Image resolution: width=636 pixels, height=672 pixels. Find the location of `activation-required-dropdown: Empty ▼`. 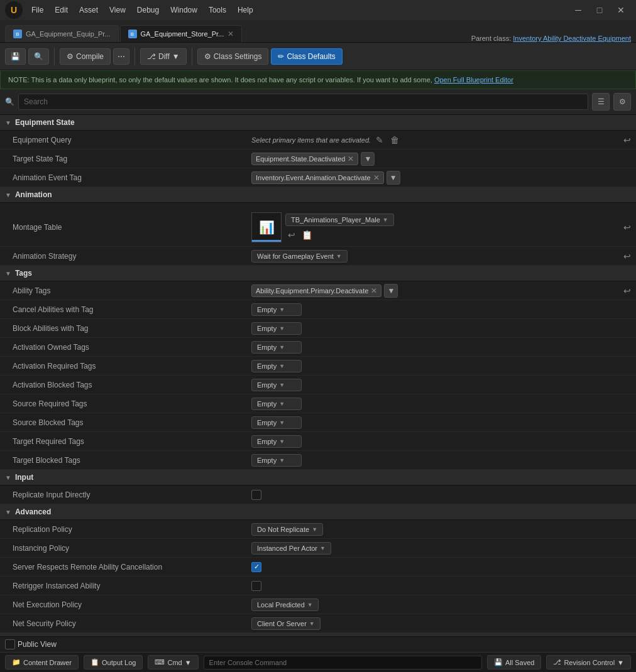

activation-required-dropdown: Empty ▼ is located at coordinates (277, 366).